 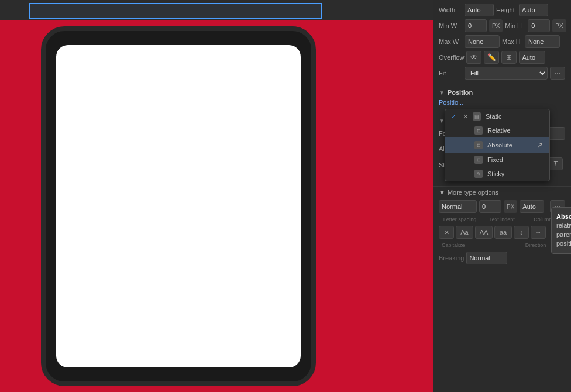 What do you see at coordinates (502, 192) in the screenshot?
I see `more-type-toggle: ▼ More type options` at bounding box center [502, 192].